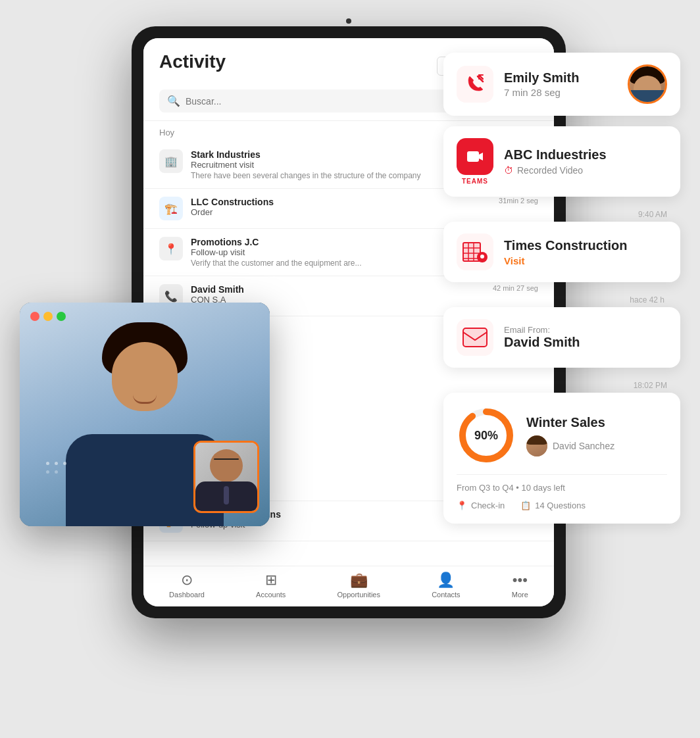  I want to click on nav-label: Accounts, so click(271, 595).